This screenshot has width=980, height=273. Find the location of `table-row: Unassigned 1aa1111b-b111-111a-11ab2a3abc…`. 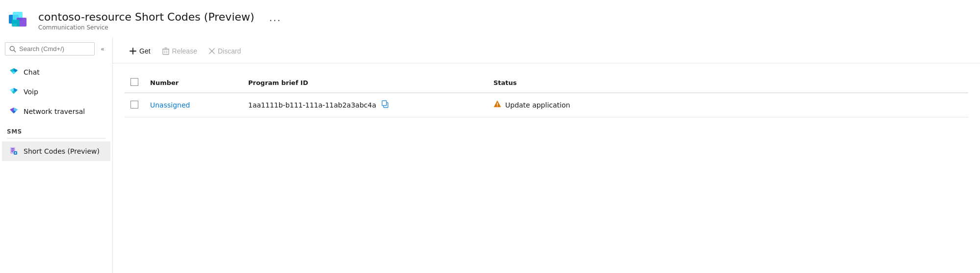

table-row: Unassigned 1aa1111b-b111-111a-11ab2a3abc… is located at coordinates (546, 105).